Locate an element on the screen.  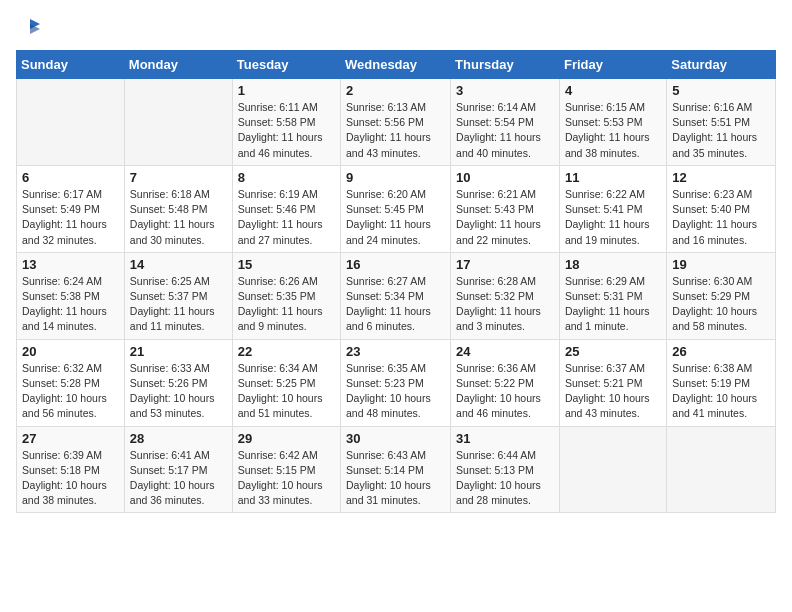
day-info: Sunrise: 6:33 AM Sunset: 5:26 PM Dayligh… is located at coordinates (178, 392).